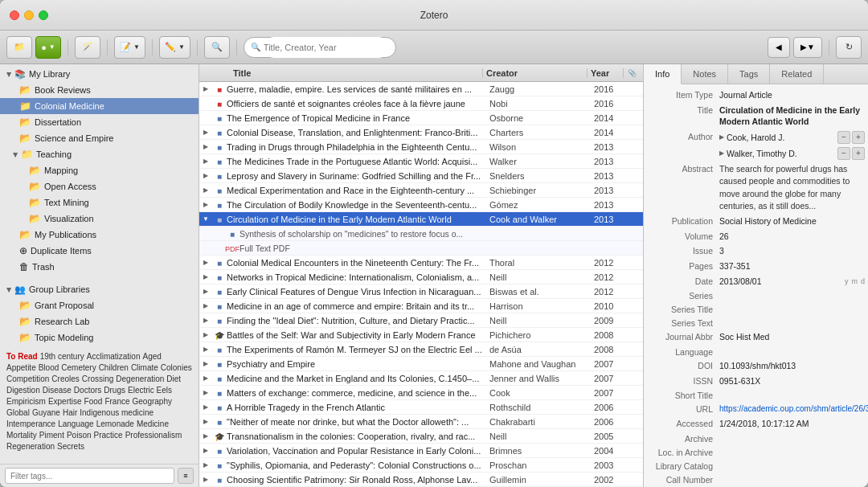  Describe the element at coordinates (100, 235) in the screenshot. I see `sidebar-item-my-publications: 📂 My Publications` at that location.